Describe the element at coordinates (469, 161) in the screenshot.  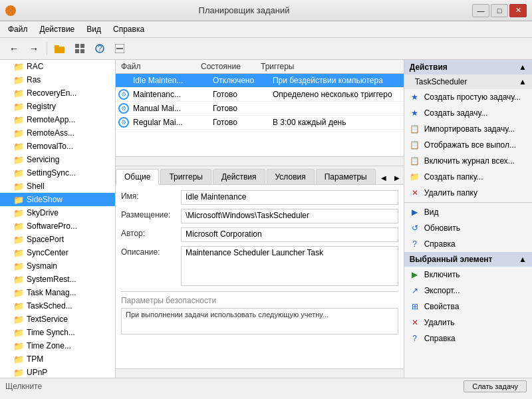
I see `action-label: Включить журнал всех...` at that location.